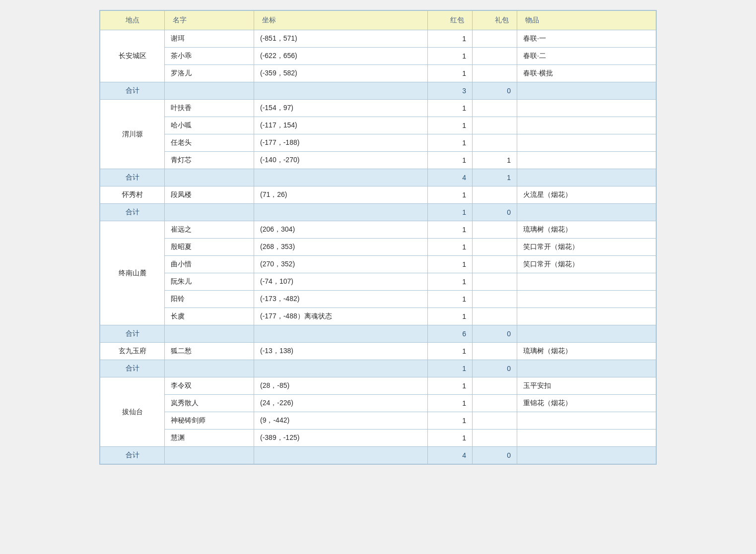 The width and height of the screenshot is (756, 554). I want to click on subtotal-row: 合计40, so click(378, 455).